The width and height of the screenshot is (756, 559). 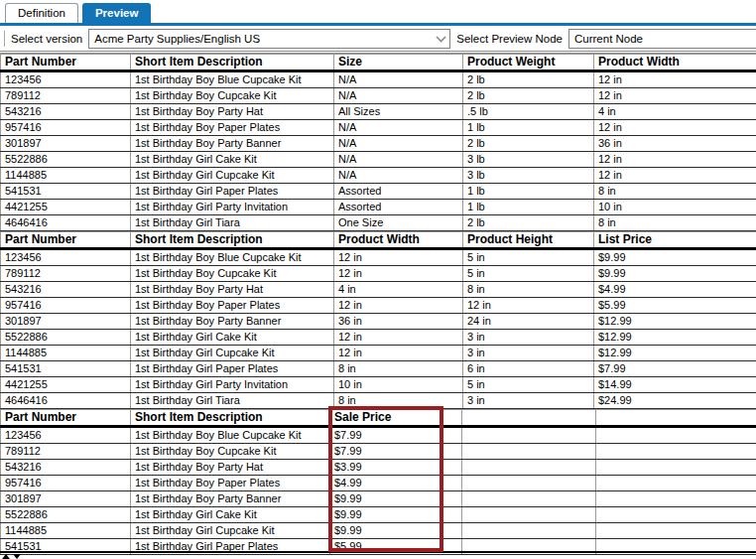 What do you see at coordinates (65, 322) in the screenshot?
I see `table-cell: 301897` at bounding box center [65, 322].